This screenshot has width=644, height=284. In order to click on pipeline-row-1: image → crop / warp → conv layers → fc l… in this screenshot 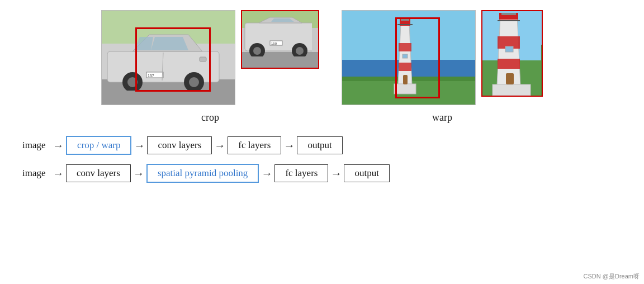, I will do `click(322, 145)`.